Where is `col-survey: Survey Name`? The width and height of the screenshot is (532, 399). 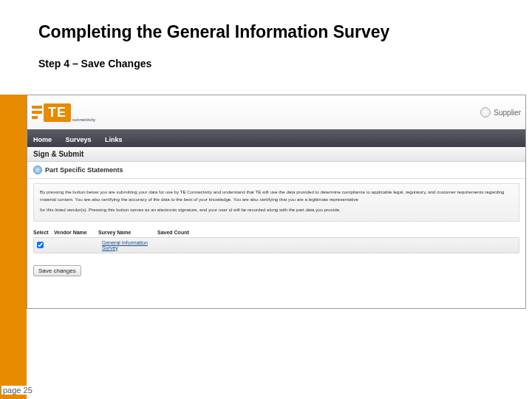
col-survey: Survey Name is located at coordinates (128, 232).